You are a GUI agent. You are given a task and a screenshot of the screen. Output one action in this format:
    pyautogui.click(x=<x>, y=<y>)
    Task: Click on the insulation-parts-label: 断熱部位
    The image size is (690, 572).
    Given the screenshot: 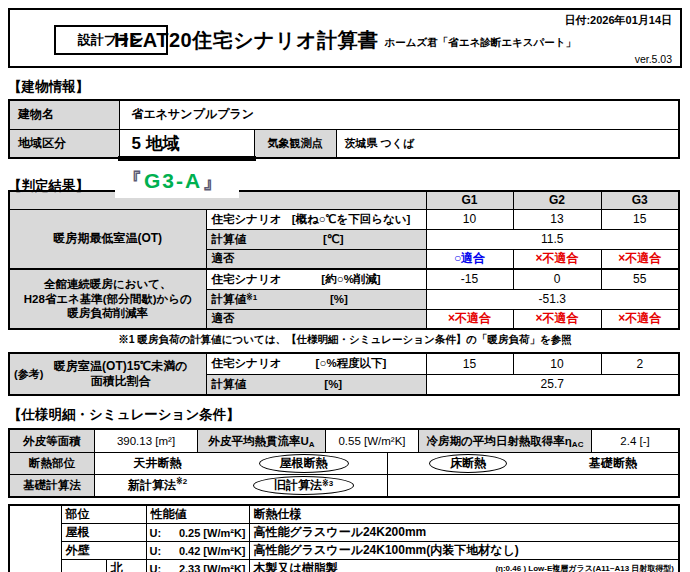 What is the action you would take?
    pyautogui.click(x=52, y=464)
    